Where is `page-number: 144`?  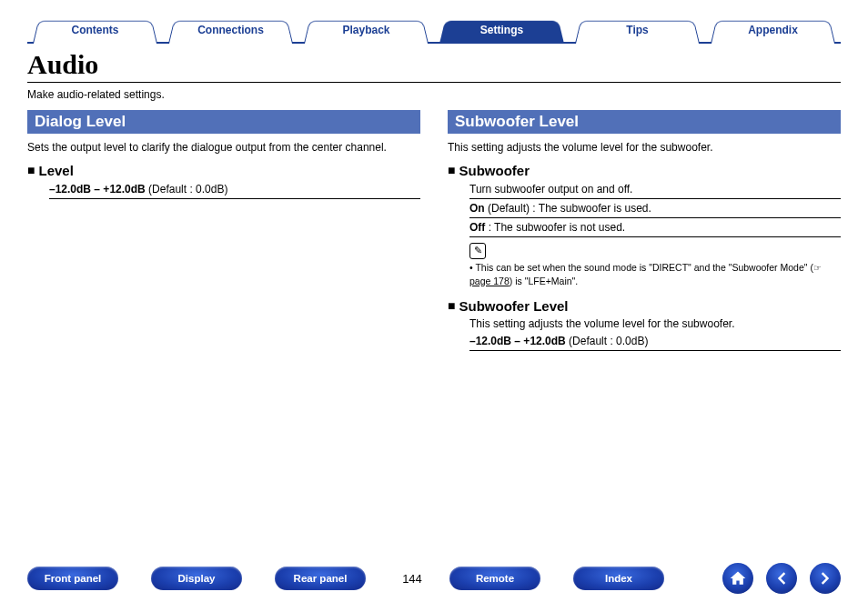
page-number: 144 is located at coordinates (412, 578).